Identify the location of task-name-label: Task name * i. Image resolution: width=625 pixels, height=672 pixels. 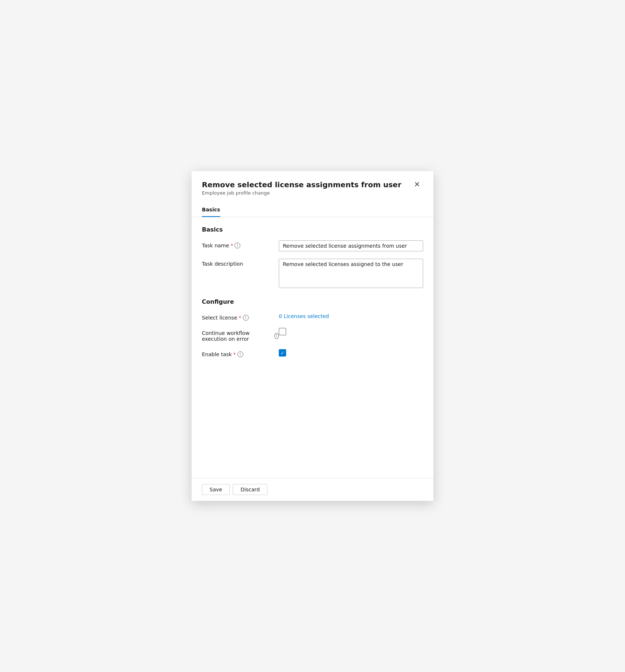
(240, 244).